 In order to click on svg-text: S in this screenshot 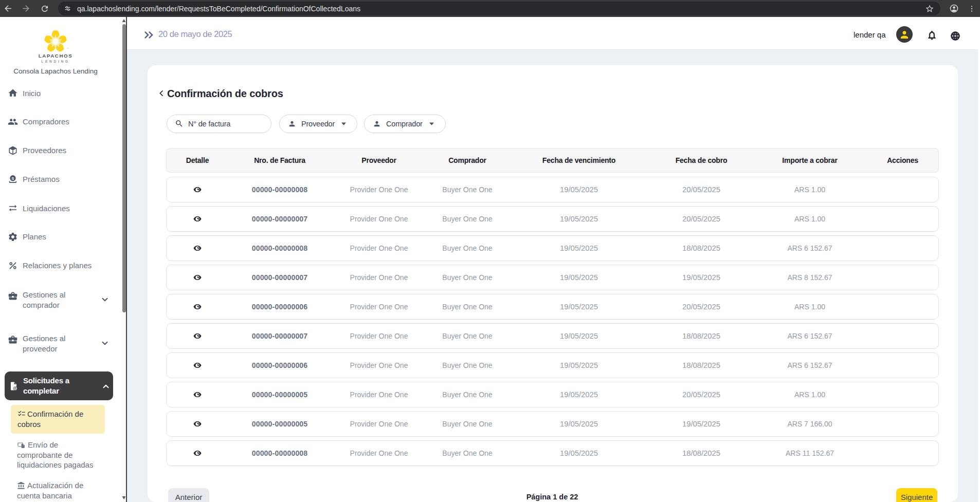, I will do `click(12, 178)`.